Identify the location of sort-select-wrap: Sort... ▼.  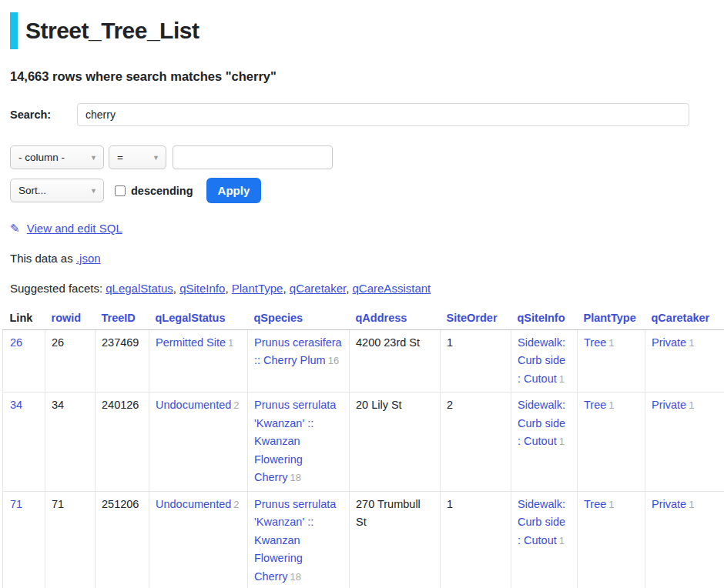
(57, 191).